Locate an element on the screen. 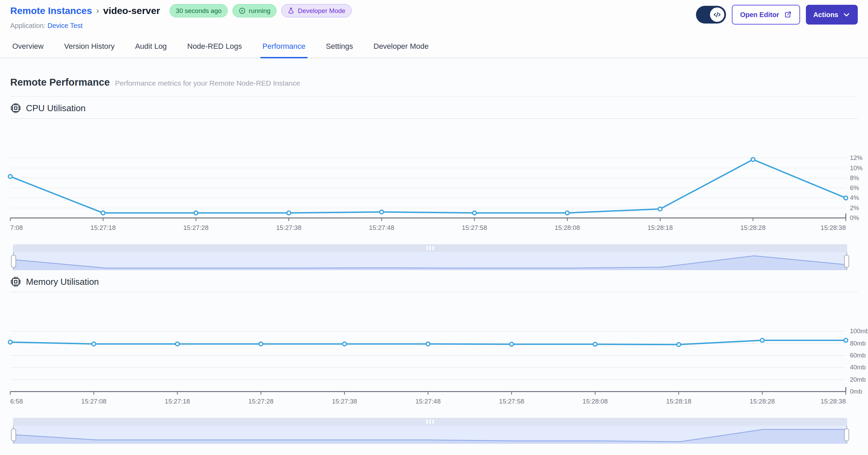 The height and width of the screenshot is (455, 868). svg-text: 2% is located at coordinates (855, 208).